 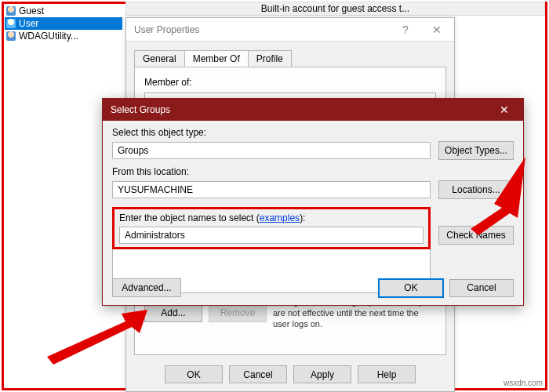 I want to click on tab-strip: General Member Of Profile, so click(x=294, y=56).